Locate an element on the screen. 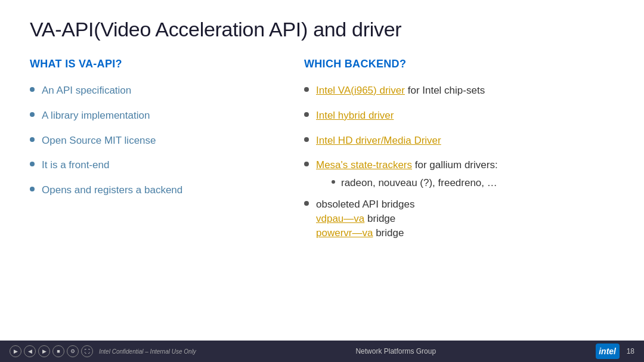 Image resolution: width=644 pixels, height=362 pixels. stop-button: ■ is located at coordinates (58, 351).